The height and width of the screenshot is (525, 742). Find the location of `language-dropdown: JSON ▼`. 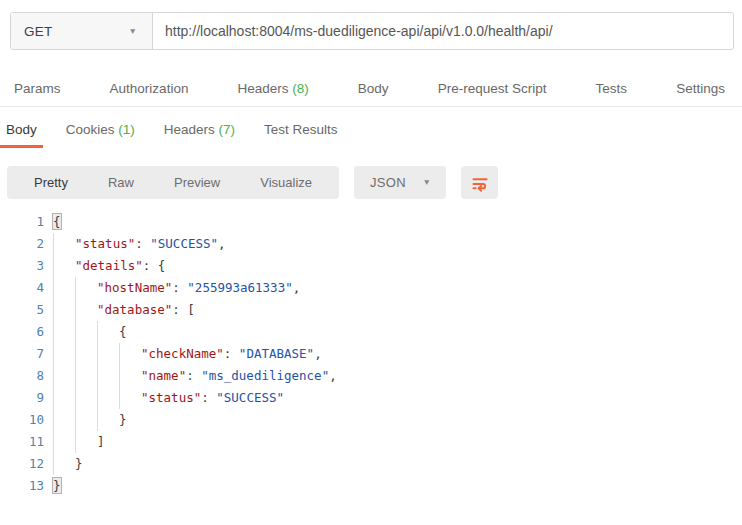

language-dropdown: JSON ▼ is located at coordinates (400, 182).